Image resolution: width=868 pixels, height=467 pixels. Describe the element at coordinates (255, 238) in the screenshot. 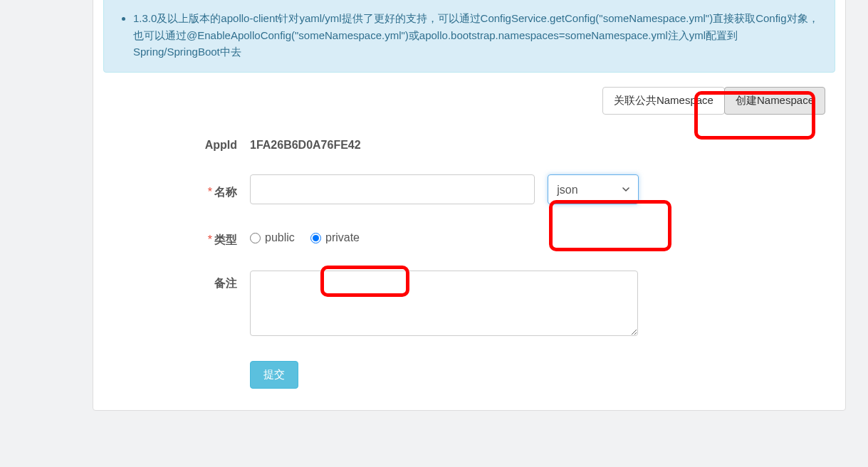

I see `radio-public-input` at that location.